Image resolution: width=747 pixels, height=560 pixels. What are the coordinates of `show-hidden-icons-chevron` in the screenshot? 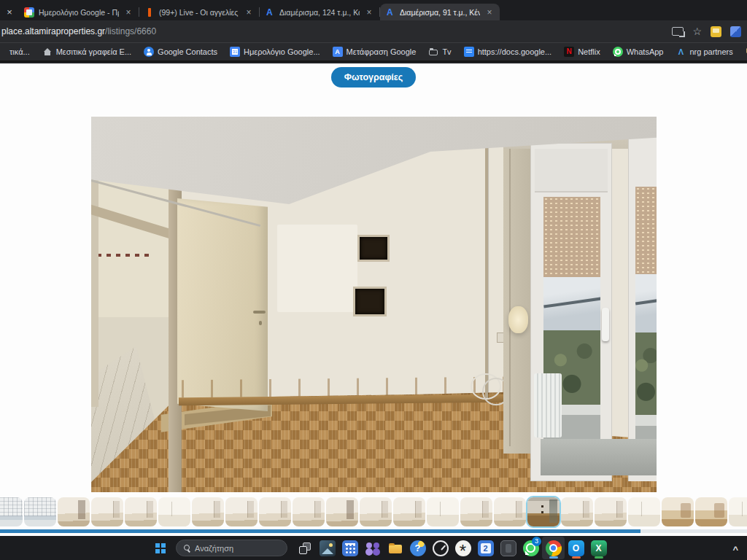 It's located at (735, 548).